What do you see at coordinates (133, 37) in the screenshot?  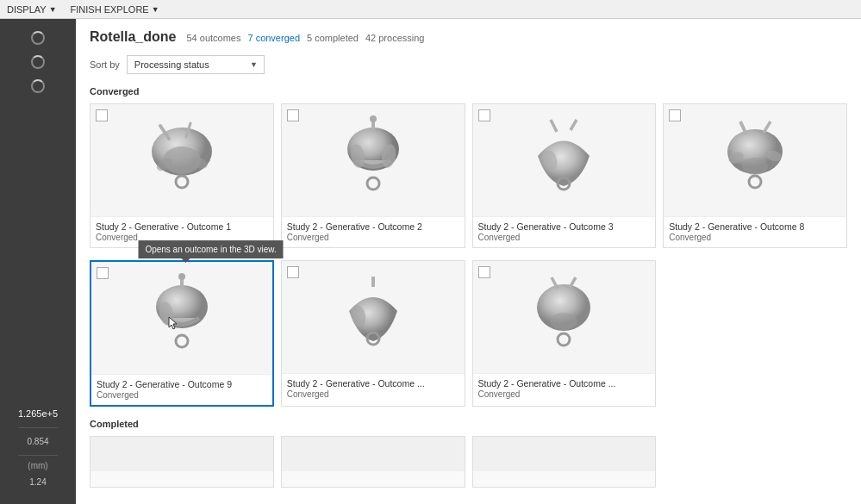 I see `project-title: Rotella_done` at bounding box center [133, 37].